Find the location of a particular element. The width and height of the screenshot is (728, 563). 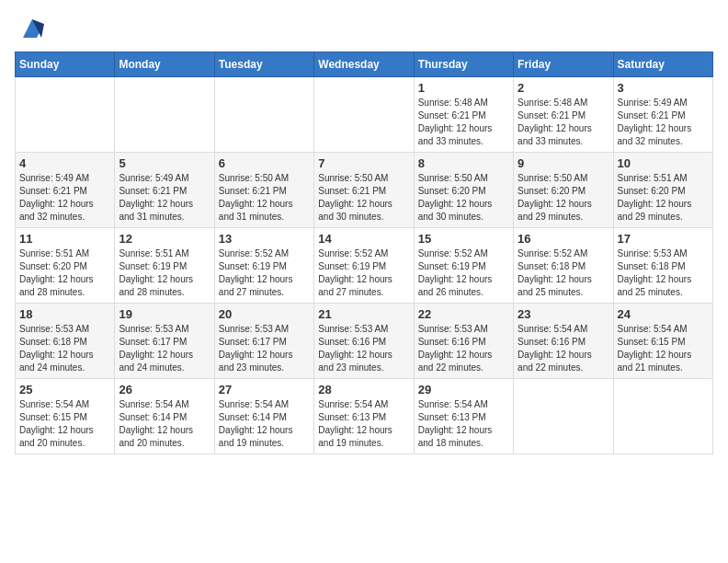

header-cell-wednesday: Wednesday is located at coordinates (364, 64).